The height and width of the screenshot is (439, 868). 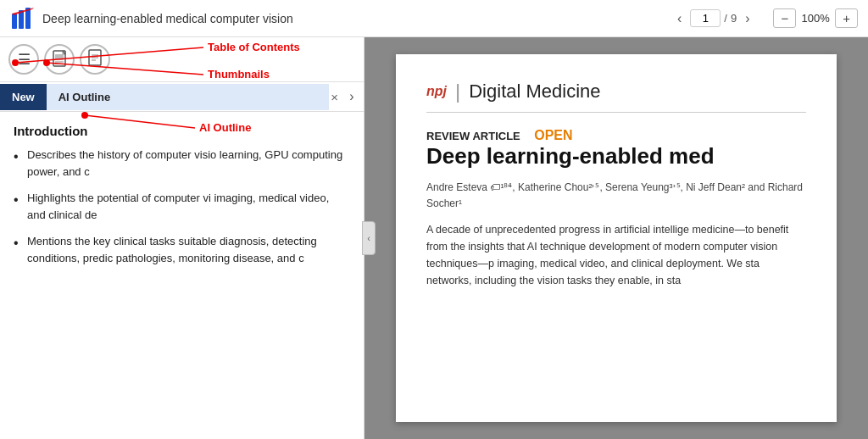 What do you see at coordinates (352, 97) in the screenshot?
I see `expand-panel-button: ›` at bounding box center [352, 97].